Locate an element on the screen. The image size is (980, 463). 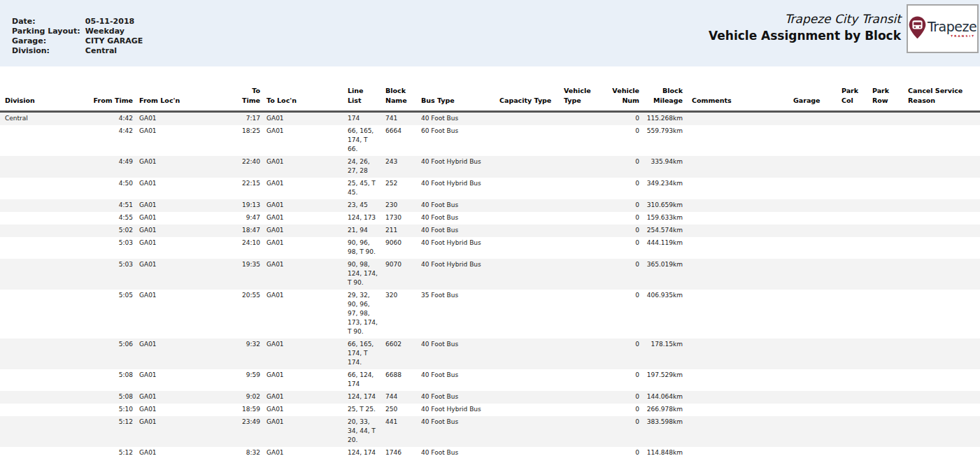
table-cell: 6602 is located at coordinates (399, 354).